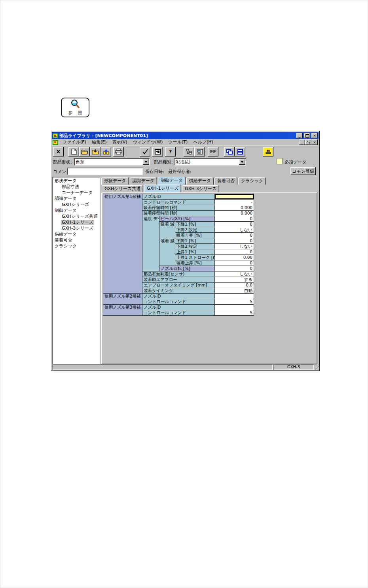  I want to click on type-label: 部品種別:, so click(163, 162).